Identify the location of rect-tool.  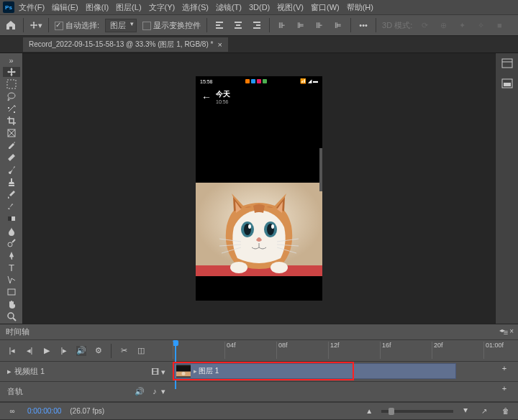
(12, 292).